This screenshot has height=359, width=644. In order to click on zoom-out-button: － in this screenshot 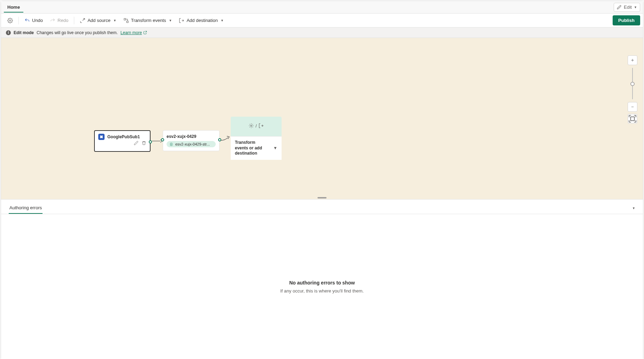, I will do `click(632, 107)`.